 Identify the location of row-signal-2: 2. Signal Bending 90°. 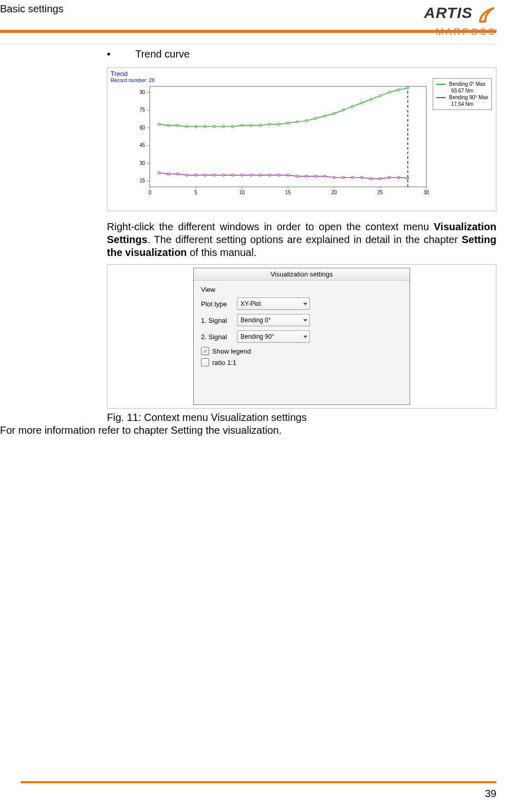
(302, 337).